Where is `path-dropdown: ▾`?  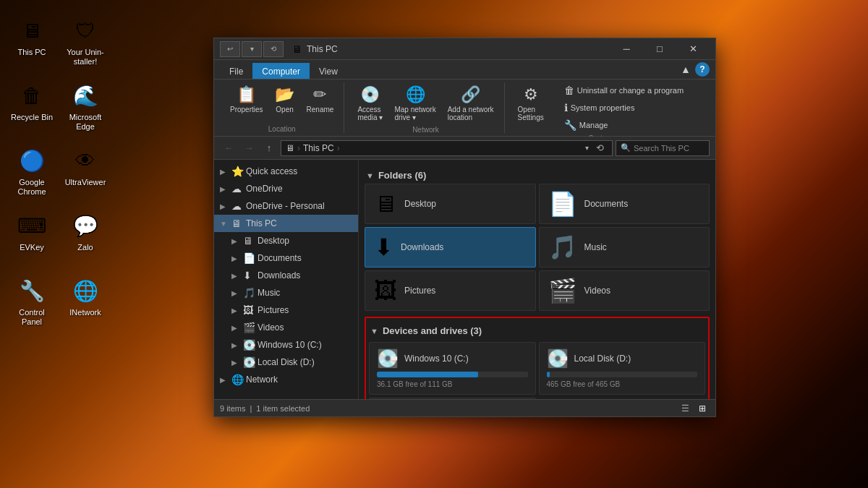 path-dropdown: ▾ is located at coordinates (587, 147).